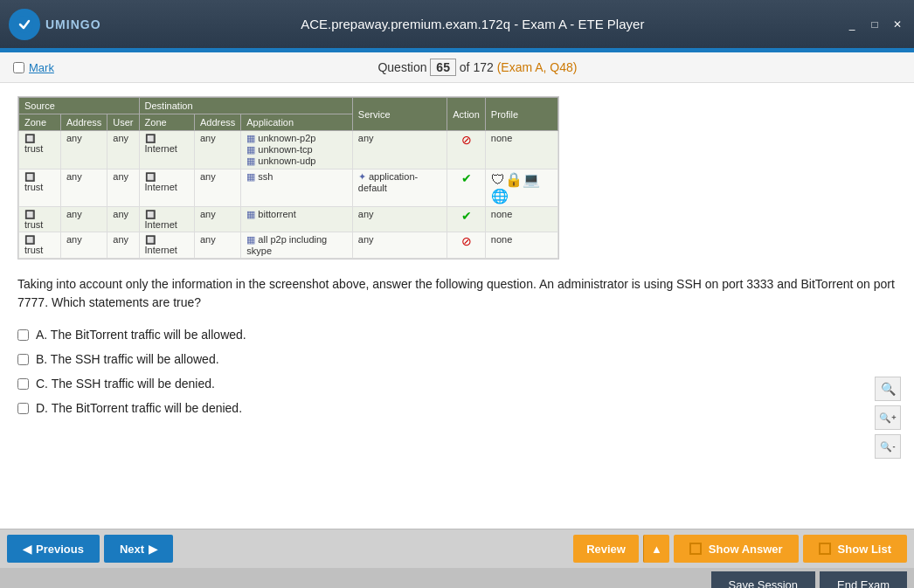 The height and width of the screenshot is (588, 914). What do you see at coordinates (825, 549) in the screenshot?
I see `show-list-checkbox-icon` at bounding box center [825, 549].